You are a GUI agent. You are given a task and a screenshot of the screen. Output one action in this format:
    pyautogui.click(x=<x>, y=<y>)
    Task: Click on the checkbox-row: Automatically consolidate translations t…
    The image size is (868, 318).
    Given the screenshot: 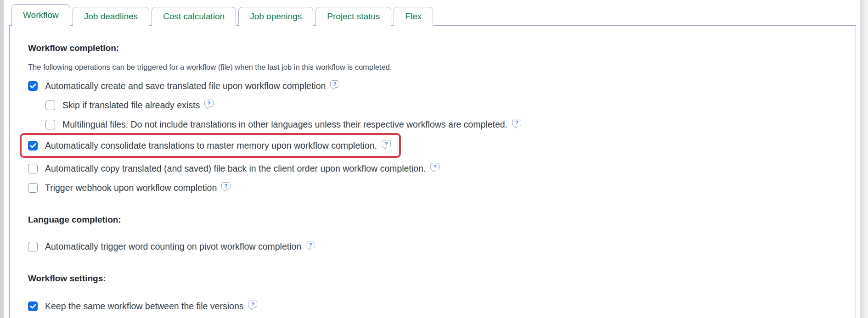 What is the action you would take?
    pyautogui.click(x=209, y=145)
    